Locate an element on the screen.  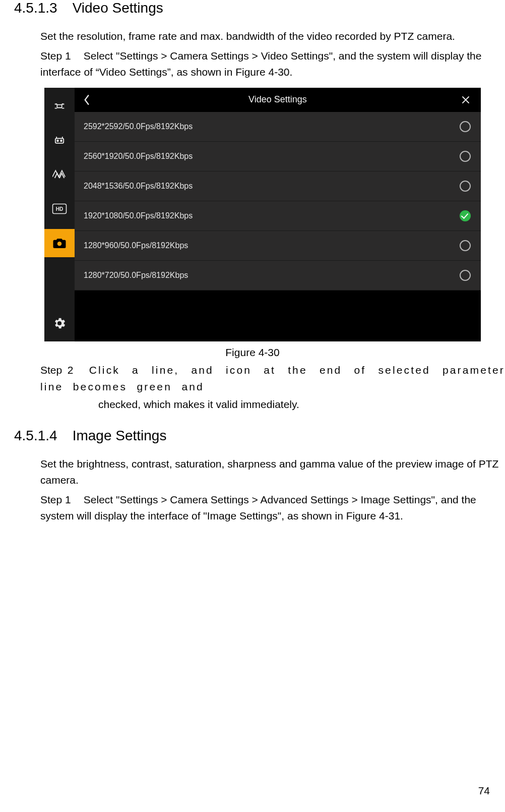
screenshot-title: Video Settings is located at coordinates (278, 100).